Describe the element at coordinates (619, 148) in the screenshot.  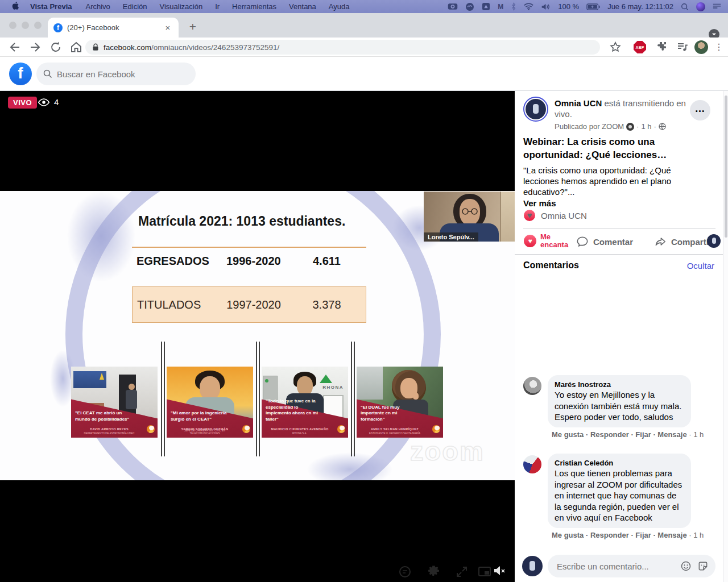
I see `post-title: Webinar: La crisis como una oportunidad:…` at that location.